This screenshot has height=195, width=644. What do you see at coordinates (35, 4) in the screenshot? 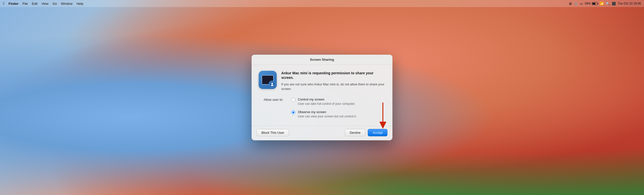
I see `menubar-edit: Edit` at bounding box center [35, 4].